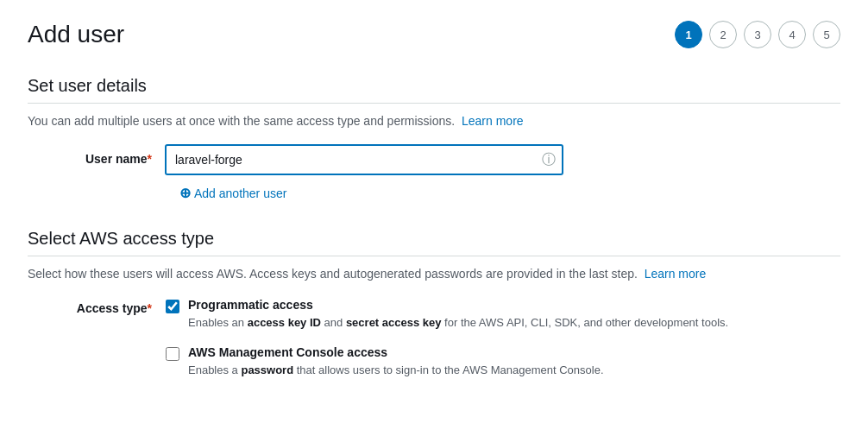 The image size is (868, 436). What do you see at coordinates (173, 307) in the screenshot?
I see `programmatic-checkbox-wrap` at bounding box center [173, 307].